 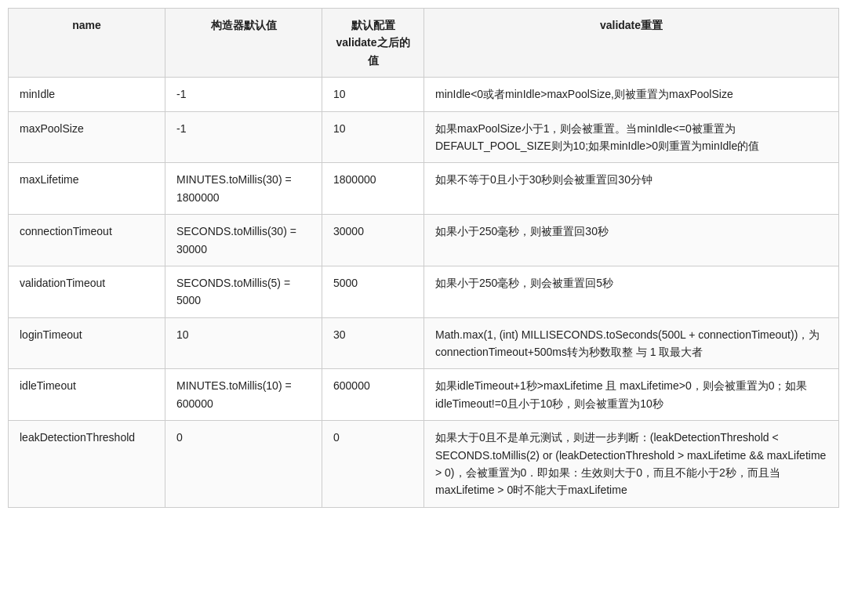 What do you see at coordinates (373, 343) in the screenshot?
I see `cell-validated: 30` at bounding box center [373, 343].